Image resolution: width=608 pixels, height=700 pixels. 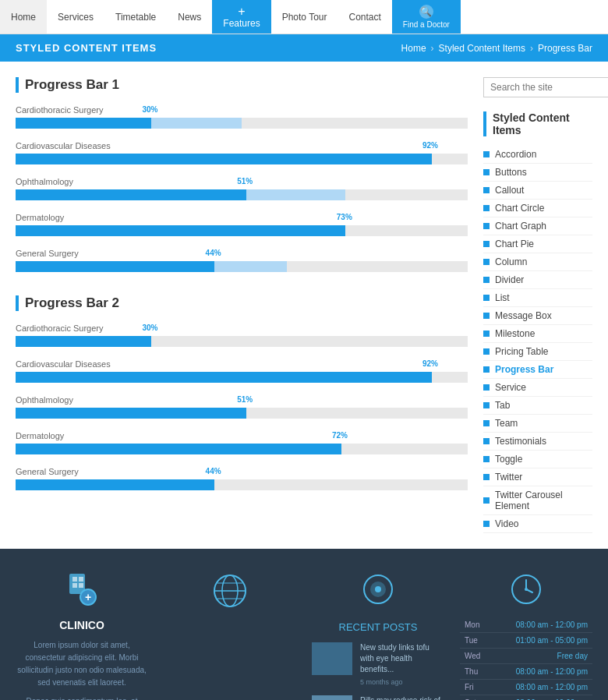 What do you see at coordinates (23, 17) in the screenshot?
I see `nav-home: Home` at bounding box center [23, 17].